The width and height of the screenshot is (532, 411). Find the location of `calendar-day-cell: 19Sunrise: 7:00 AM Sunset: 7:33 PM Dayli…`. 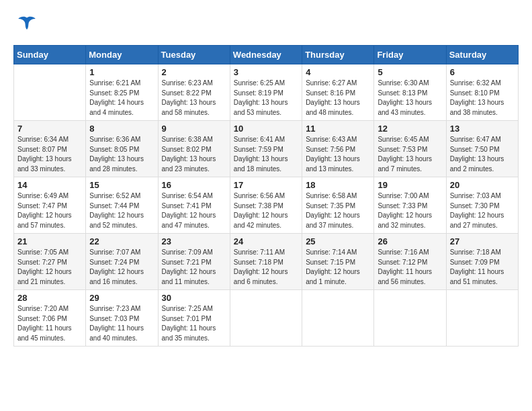

calendar-day-cell: 19Sunrise: 7:00 AM Sunset: 7:33 PM Dayli… is located at coordinates (410, 205).